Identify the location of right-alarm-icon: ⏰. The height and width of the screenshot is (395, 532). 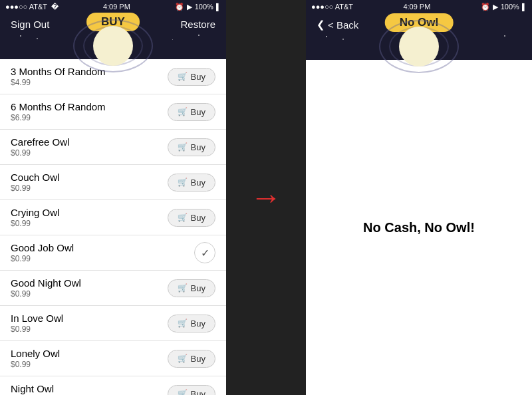
(485, 7).